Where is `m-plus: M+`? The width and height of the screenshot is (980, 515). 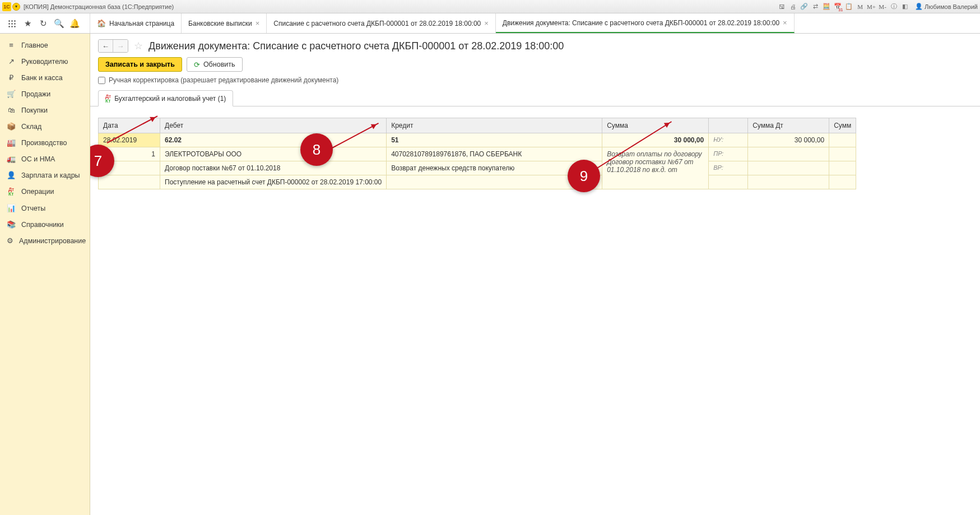 m-plus: M+ is located at coordinates (871, 7).